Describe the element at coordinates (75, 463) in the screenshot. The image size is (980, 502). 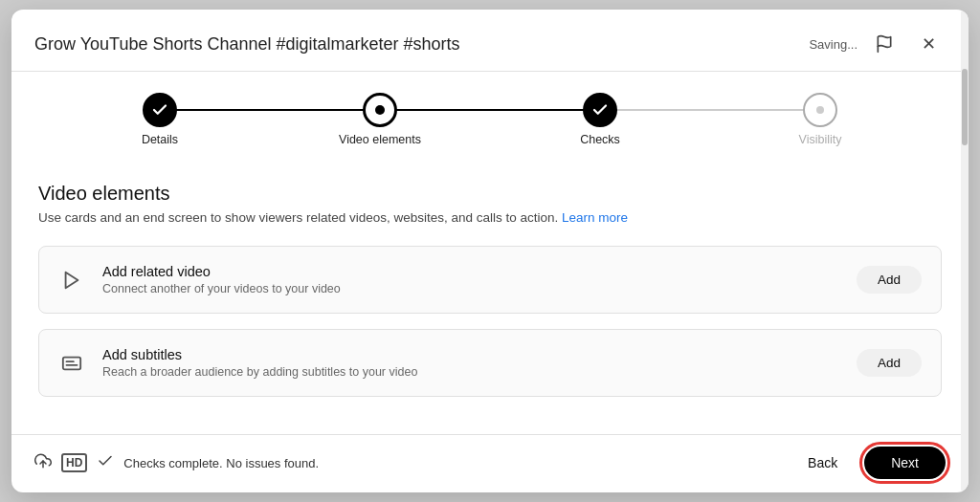
I see `hd-badge: HD` at that location.